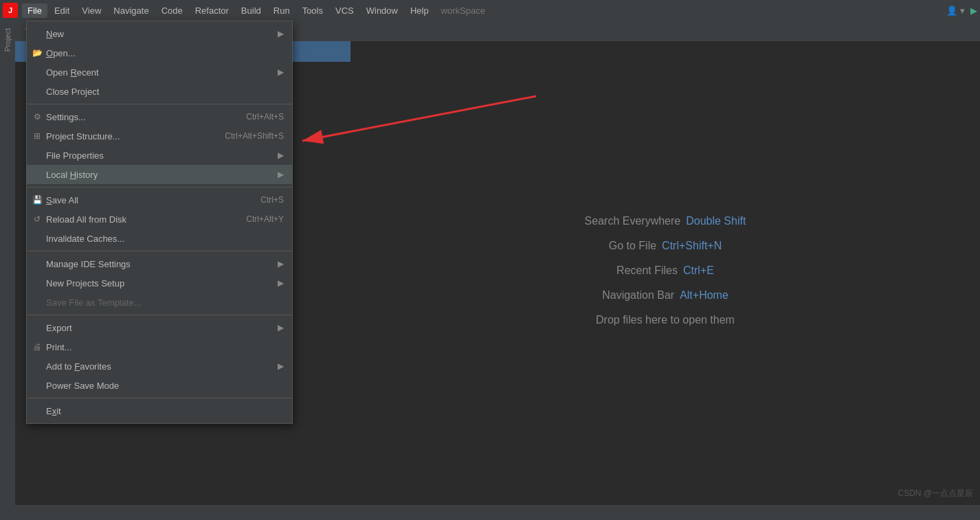  I want to click on menubar-right-actions: 👤 ▾ ▶, so click(962, 11).